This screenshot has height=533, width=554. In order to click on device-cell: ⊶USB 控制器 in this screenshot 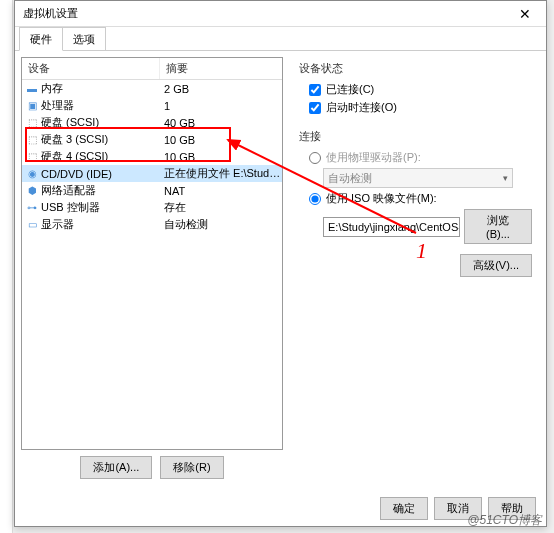, I will do `click(91, 208)`.